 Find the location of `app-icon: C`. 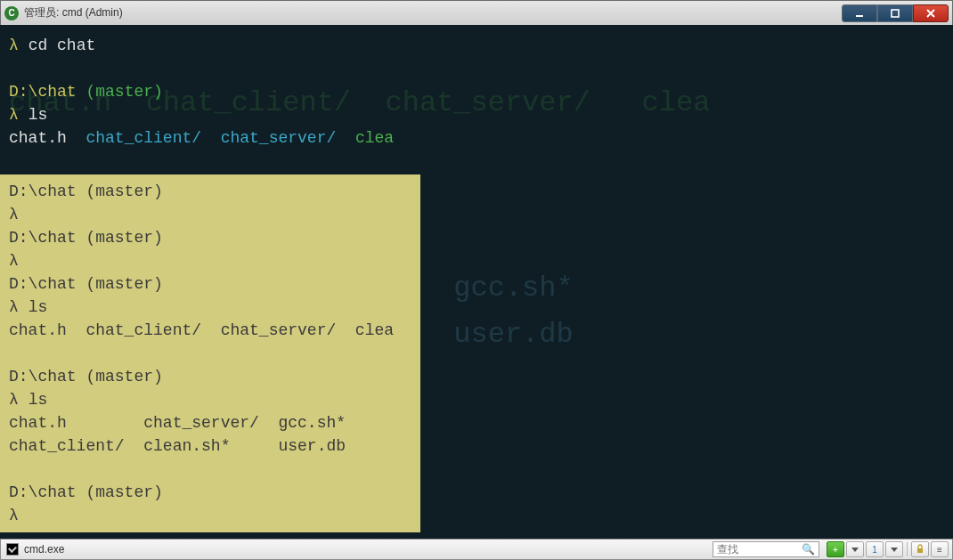

app-icon: C is located at coordinates (12, 13).